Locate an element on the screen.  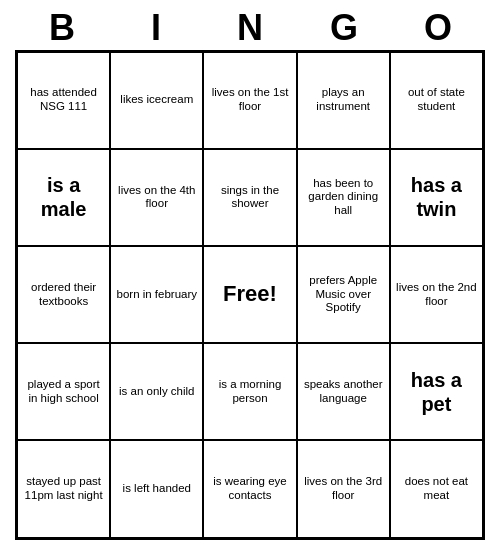
bingo-cell-22: is wearing eye contacts is located at coordinates (250, 488).